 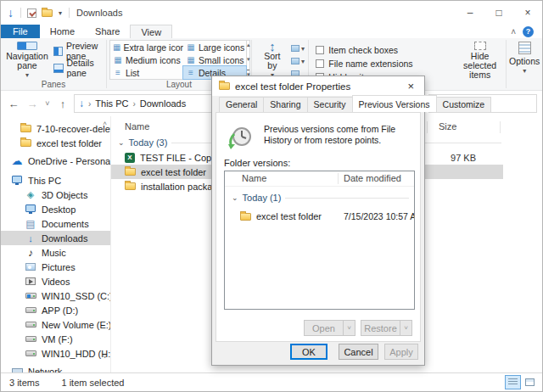 What do you see at coordinates (512, 382) in the screenshot?
I see `details-view-toggle` at bounding box center [512, 382].